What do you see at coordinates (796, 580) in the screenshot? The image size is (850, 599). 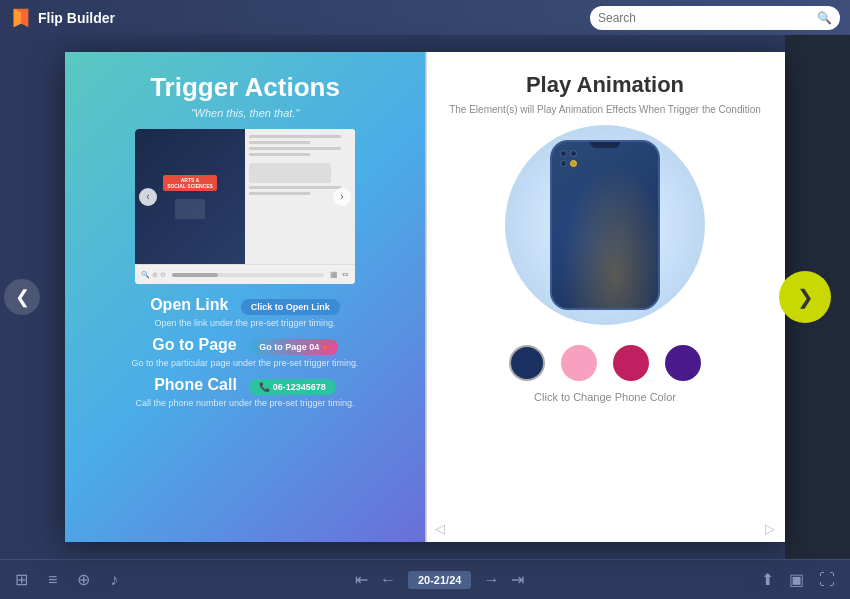 I see `screen-icon: ▣` at bounding box center [796, 580].